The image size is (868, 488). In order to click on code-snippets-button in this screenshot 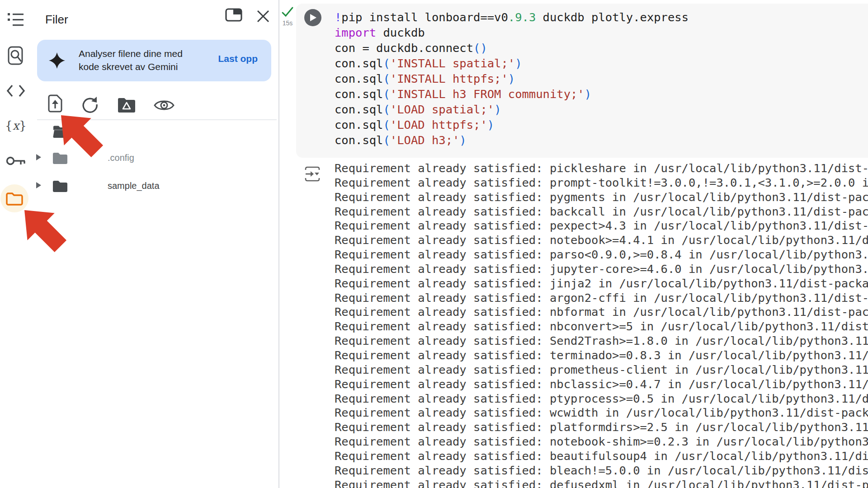, I will do `click(16, 91)`.